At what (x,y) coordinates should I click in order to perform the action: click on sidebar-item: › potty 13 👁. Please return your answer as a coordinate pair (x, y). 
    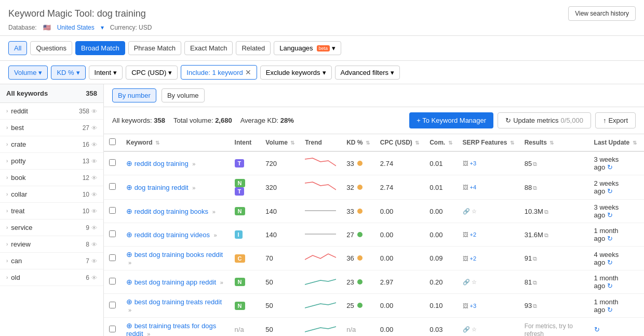
    Looking at the image, I should click on (52, 161).